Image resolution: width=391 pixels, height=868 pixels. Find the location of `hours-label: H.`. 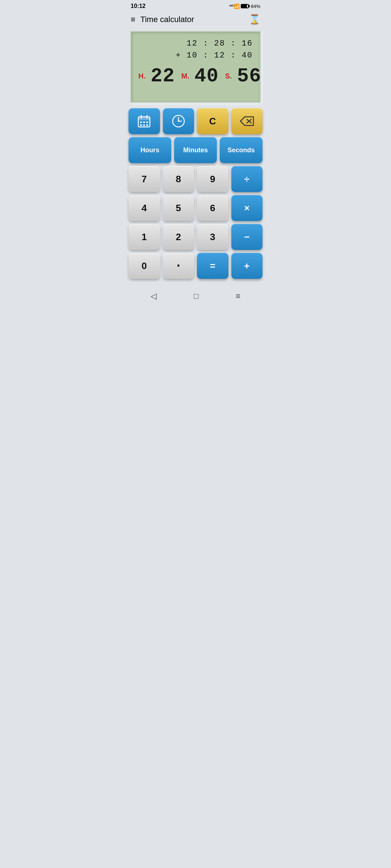

hours-label: H. is located at coordinates (142, 76).